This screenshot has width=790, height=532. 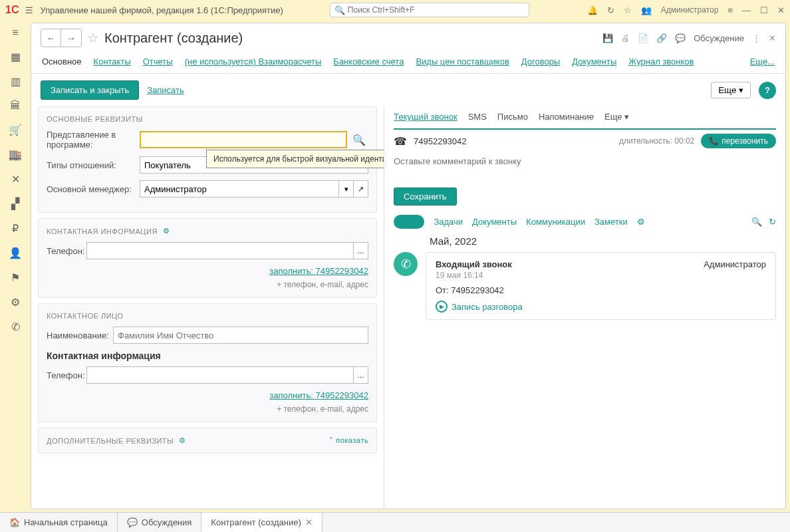 I want to click on feed-refresh-icon: ↻, so click(x=773, y=222).